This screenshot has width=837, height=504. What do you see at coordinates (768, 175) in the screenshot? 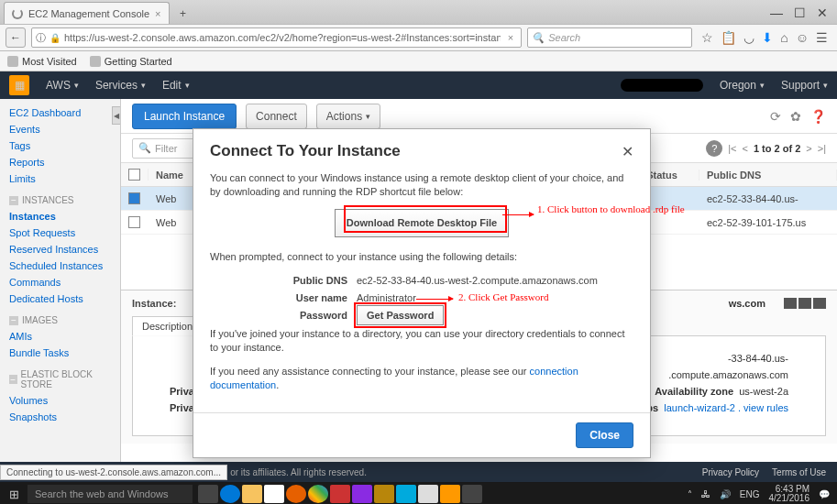
I see `col-dns: Public DNS` at bounding box center [768, 175].